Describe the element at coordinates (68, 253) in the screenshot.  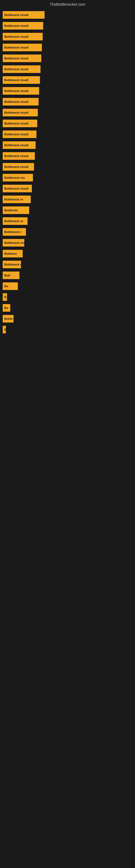
I see `bottleneck-row: Bottenec` at that location.